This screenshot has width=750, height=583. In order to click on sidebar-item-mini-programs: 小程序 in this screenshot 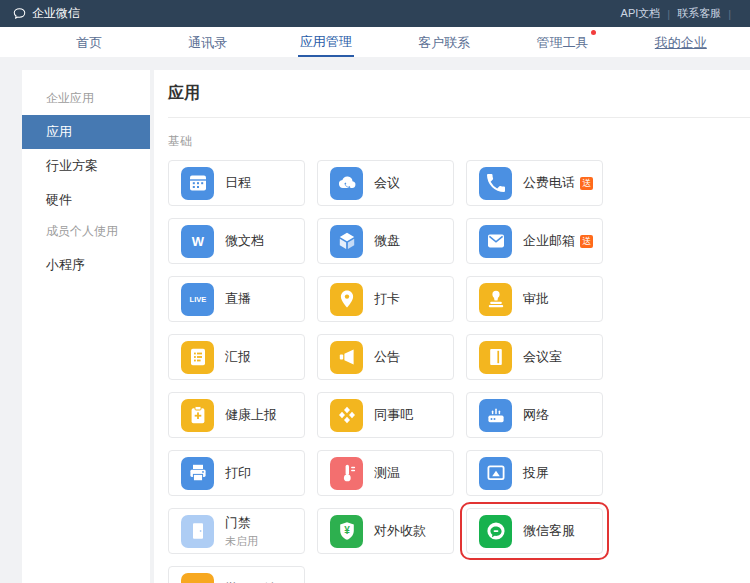, I will do `click(86, 265)`.